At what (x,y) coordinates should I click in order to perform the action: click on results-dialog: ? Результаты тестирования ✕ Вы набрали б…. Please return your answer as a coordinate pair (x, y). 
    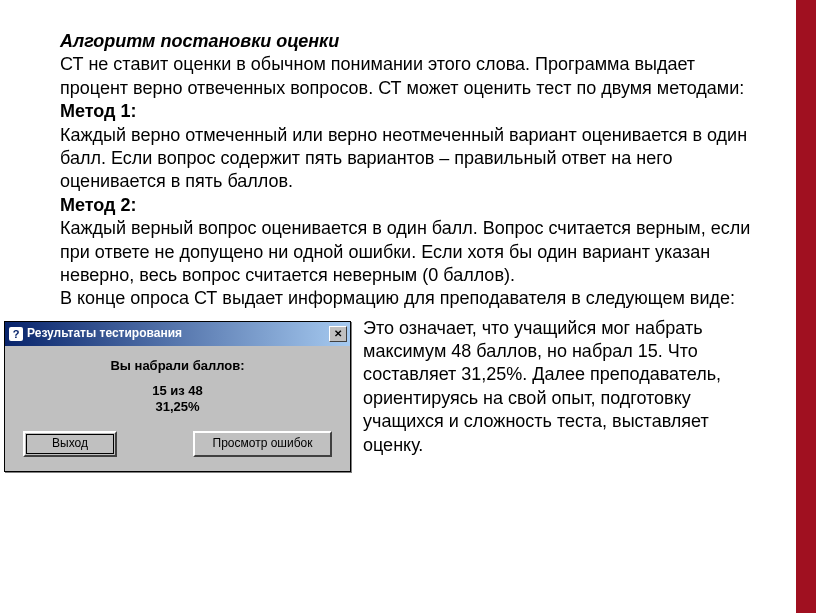
    Looking at the image, I should click on (178, 396).